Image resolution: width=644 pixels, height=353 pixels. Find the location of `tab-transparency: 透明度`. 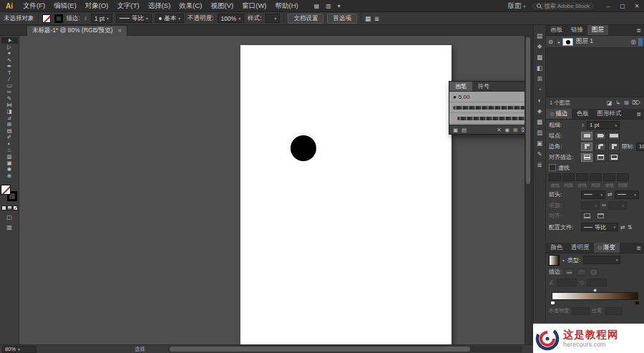

tab-transparency: 透明度 is located at coordinates (580, 248).